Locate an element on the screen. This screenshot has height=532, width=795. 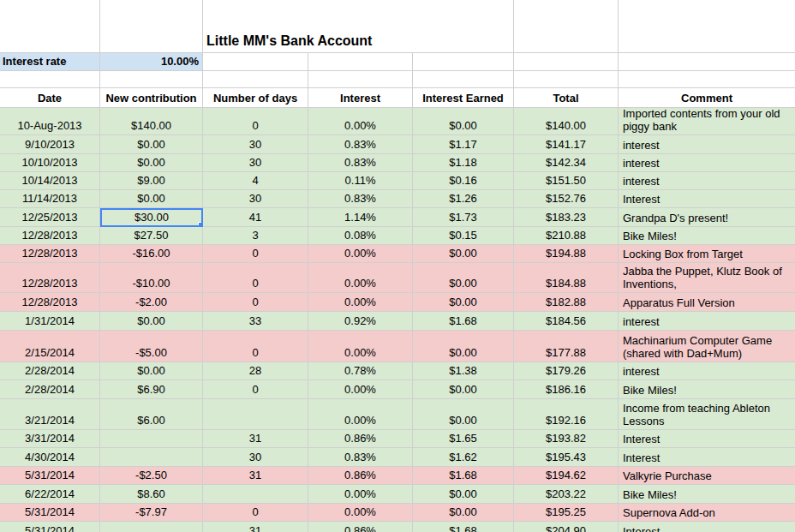
cell-new-contribution: $0.00 is located at coordinates (152, 199).